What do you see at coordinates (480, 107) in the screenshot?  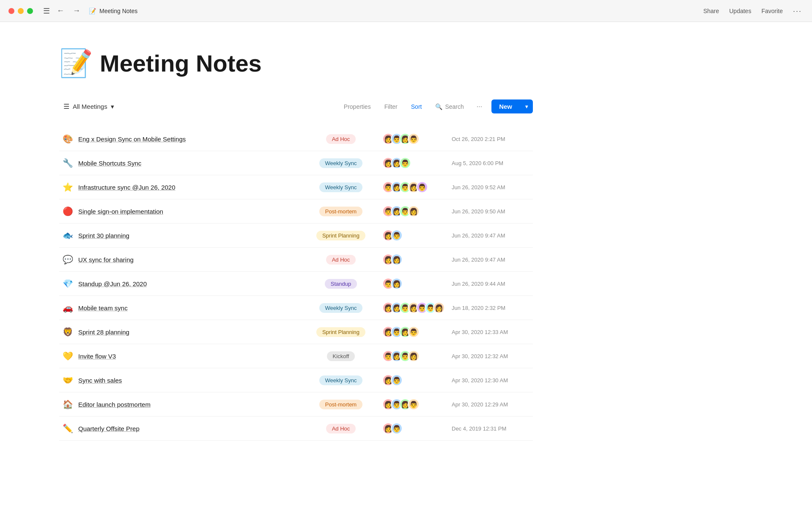 I see `toolbar-more-button: ···` at bounding box center [480, 107].